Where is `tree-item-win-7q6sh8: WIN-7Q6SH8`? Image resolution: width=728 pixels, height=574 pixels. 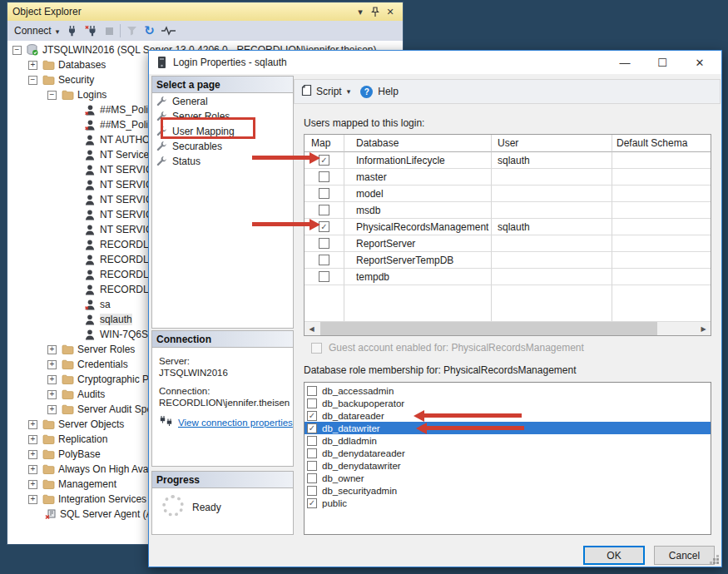 tree-item-win-7q6sh8: WIN-7Q6SH8 is located at coordinates (115, 334).